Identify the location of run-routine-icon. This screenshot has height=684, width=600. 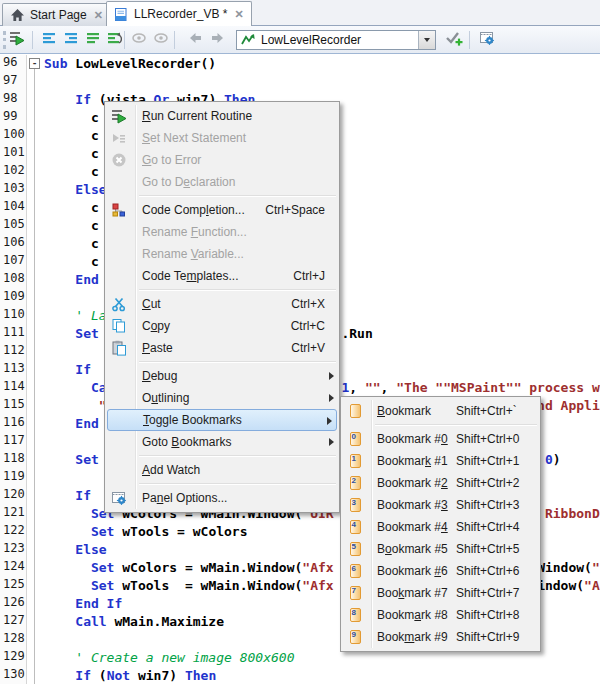
(119, 116).